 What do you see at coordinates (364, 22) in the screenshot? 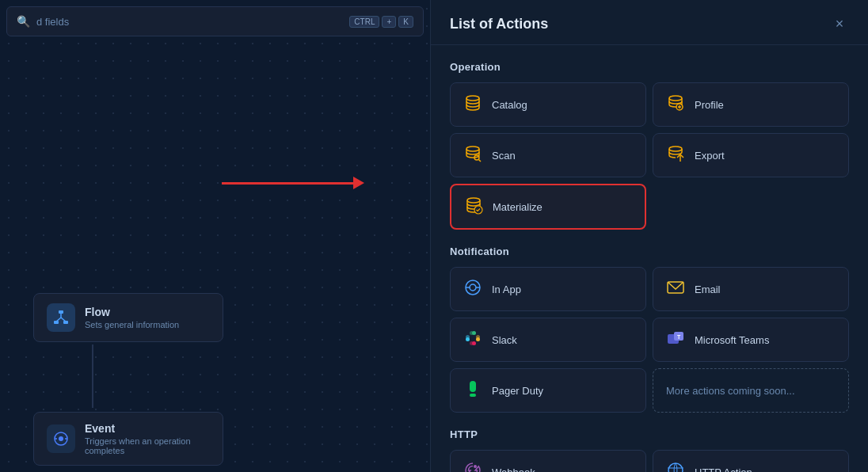
I see `ctrl-key: CTRL` at bounding box center [364, 22].